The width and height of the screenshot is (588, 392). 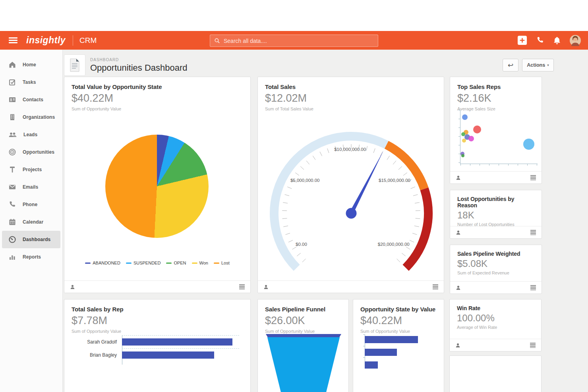 I want to click on bar-row: Brian Bagley, so click(x=154, y=355).